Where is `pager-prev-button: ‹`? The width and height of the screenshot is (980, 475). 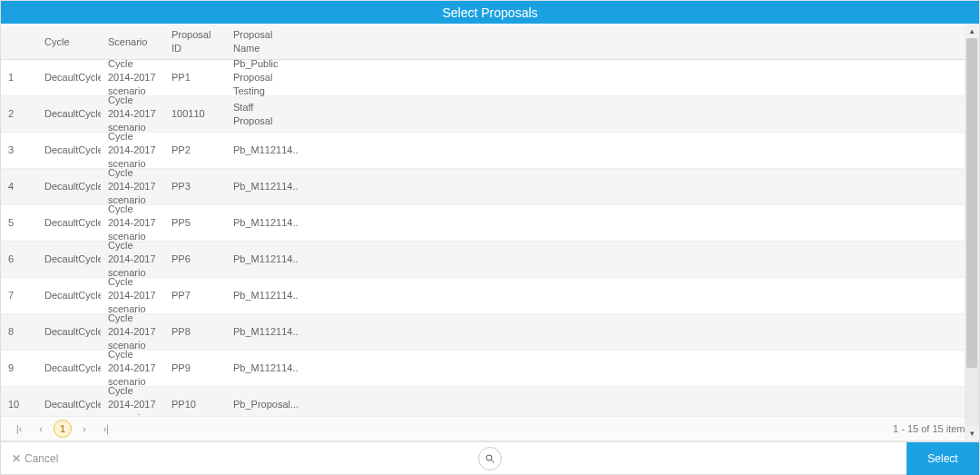
pager-prev-button: ‹ is located at coordinates (41, 429).